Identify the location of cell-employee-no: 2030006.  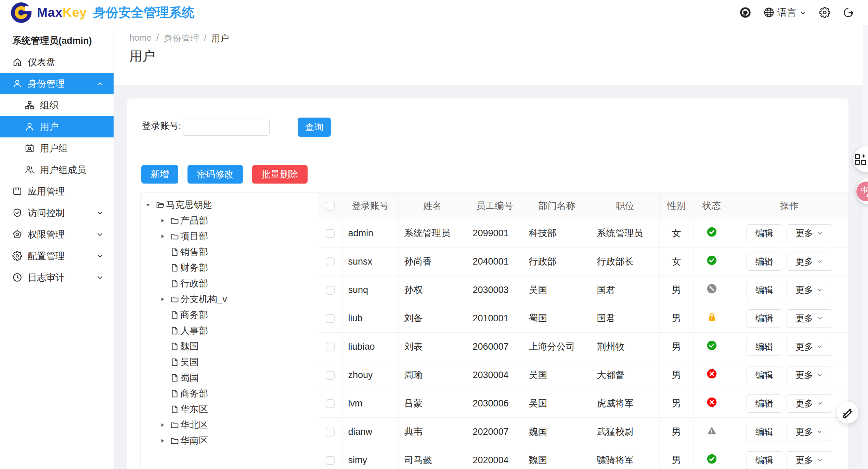
(495, 403).